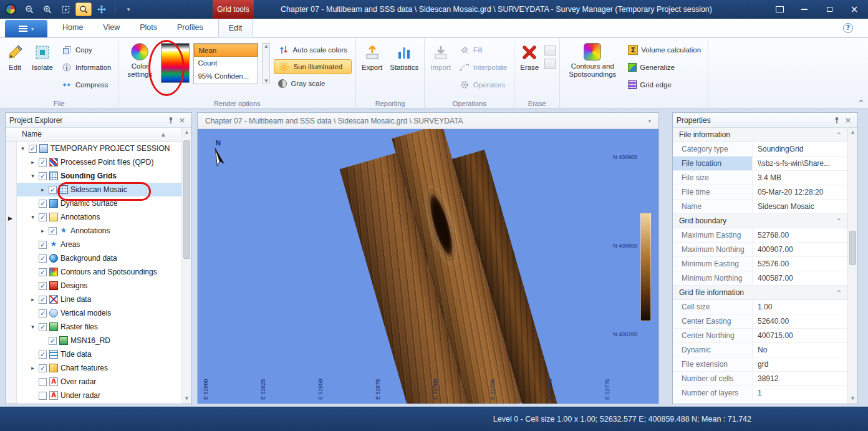  What do you see at coordinates (760, 322) in the screenshot?
I see `property-row: Center Easting 52640.00` at bounding box center [760, 322].